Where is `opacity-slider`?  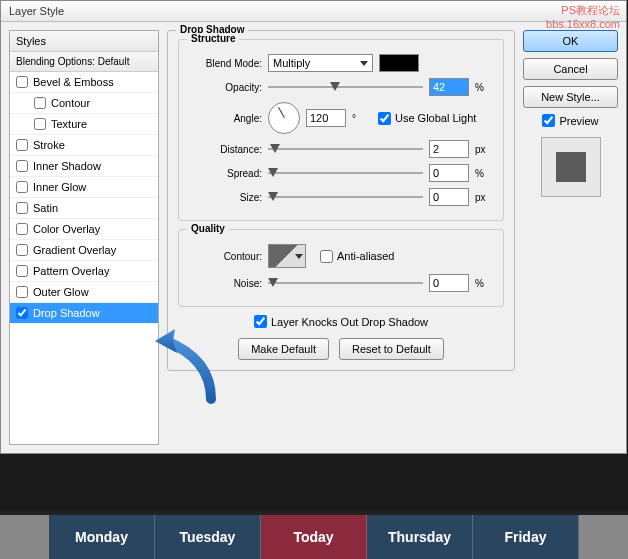
opacity-slider is located at coordinates (346, 87).